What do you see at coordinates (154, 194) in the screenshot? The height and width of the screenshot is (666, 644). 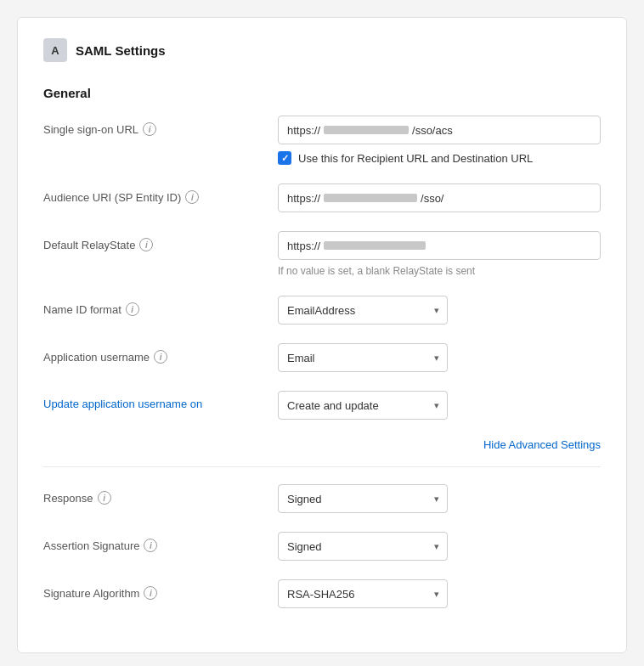 I see `audience-uri-label-col: Audience URI (SP Entity ID) i` at bounding box center [154, 194].